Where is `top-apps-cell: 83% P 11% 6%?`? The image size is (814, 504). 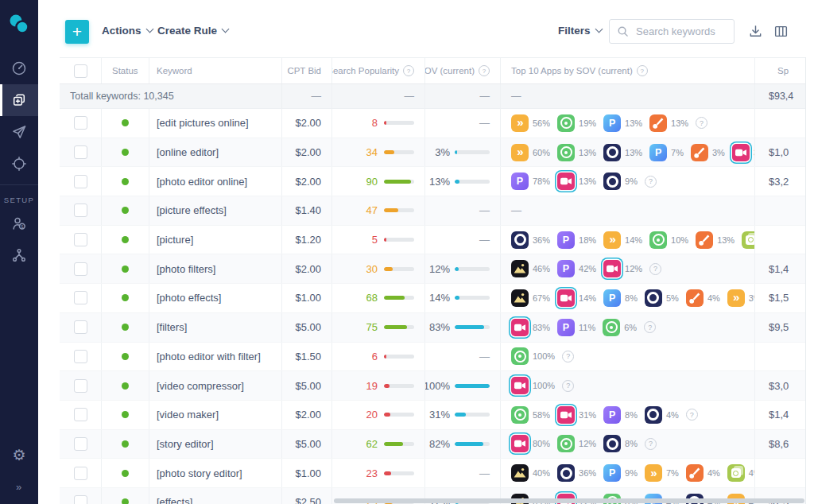 top-apps-cell: 83% P 11% 6%? is located at coordinates (628, 328).